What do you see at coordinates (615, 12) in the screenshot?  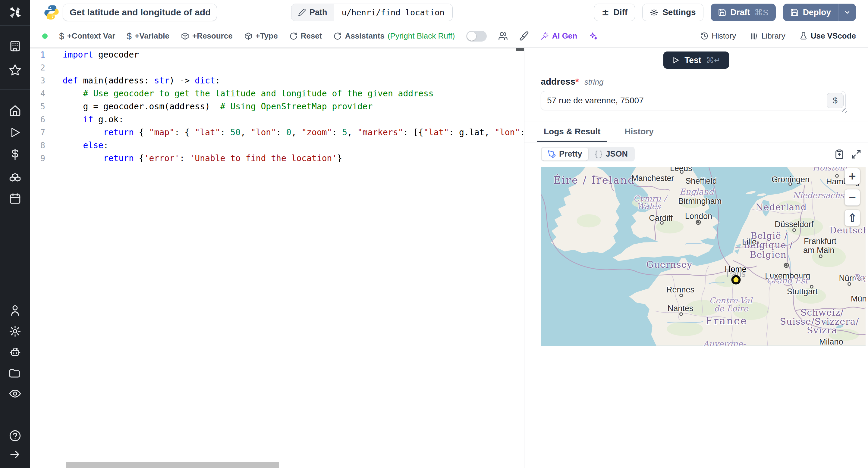 I see `diff-button: ± Diff` at bounding box center [615, 12].